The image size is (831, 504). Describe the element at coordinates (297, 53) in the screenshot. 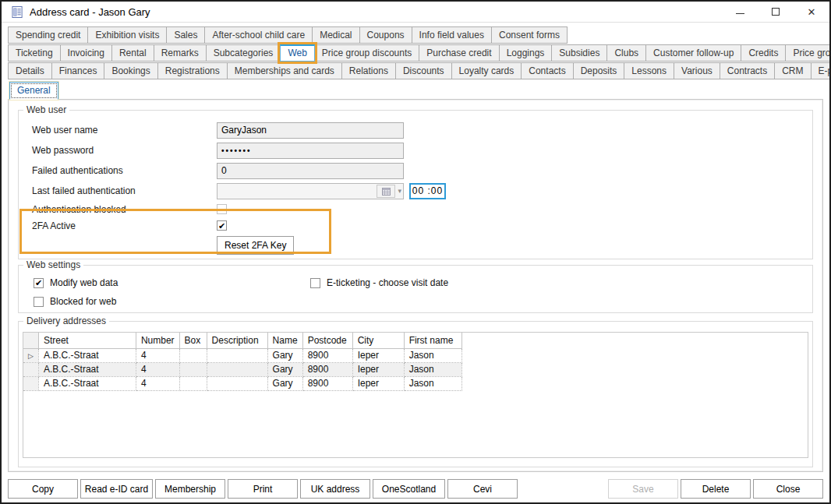

I see `tab-web: Web` at that location.